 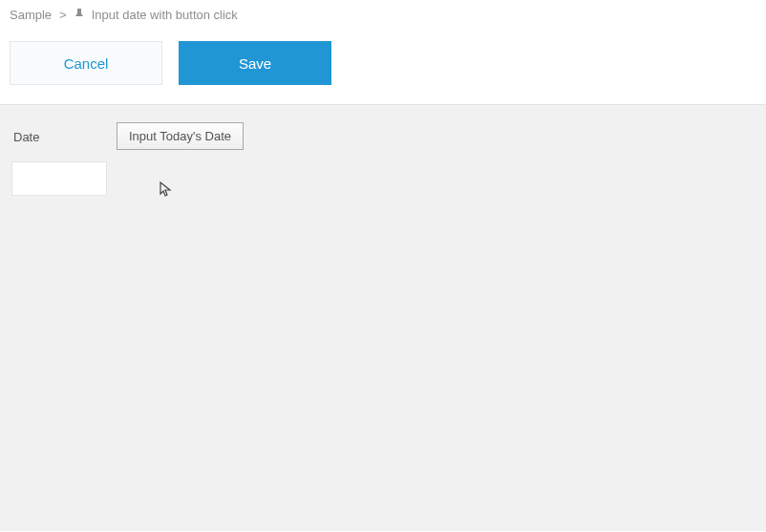 I want to click on save-button: Save, so click(x=255, y=63).